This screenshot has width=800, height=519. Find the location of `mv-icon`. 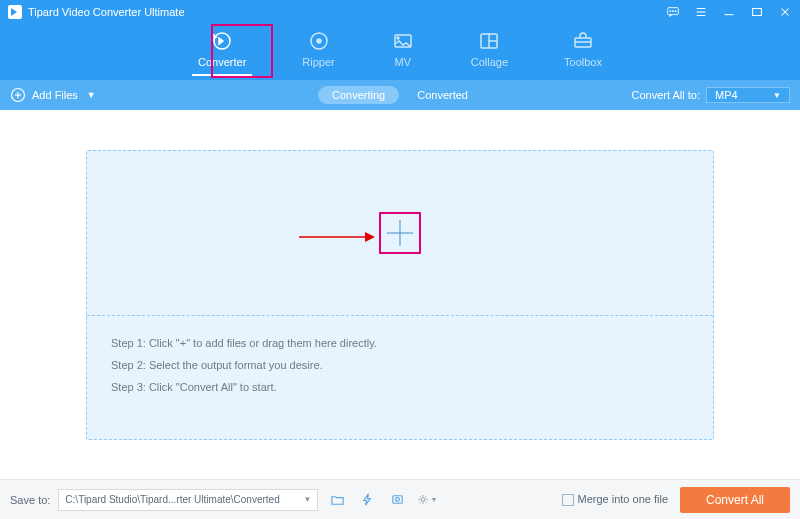

mv-icon is located at coordinates (403, 41).